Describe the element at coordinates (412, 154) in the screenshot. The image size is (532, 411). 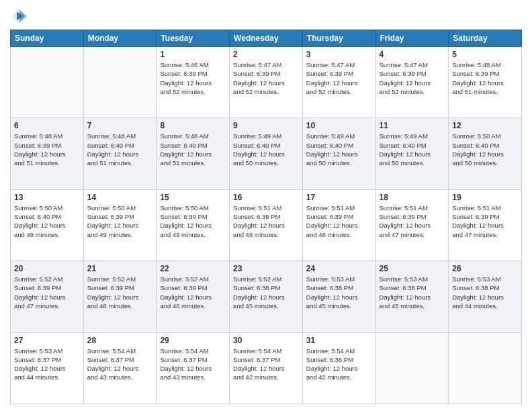
I see `calendar-cell: 11Sunrise: 5:49 AMSunset: 6:40 PMDayligh…` at that location.